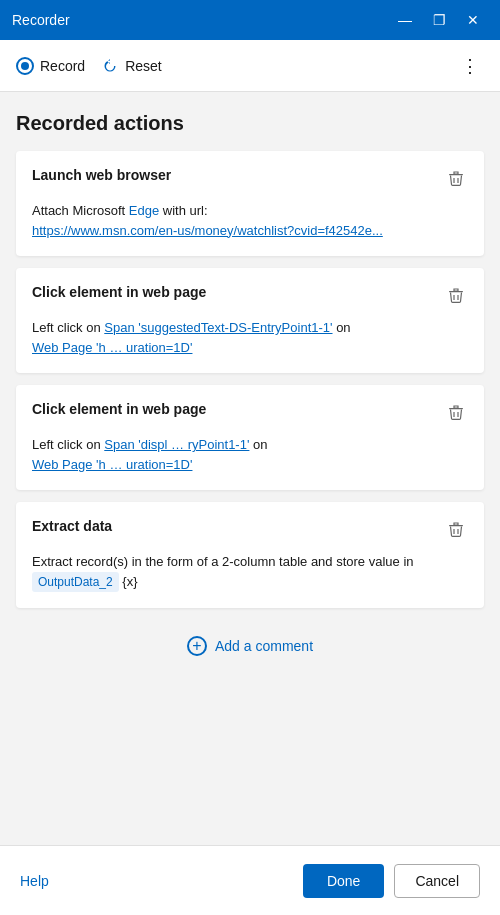 This screenshot has height=915, width=500. What do you see at coordinates (62, 66) in the screenshot?
I see `record-label: Record` at bounding box center [62, 66].